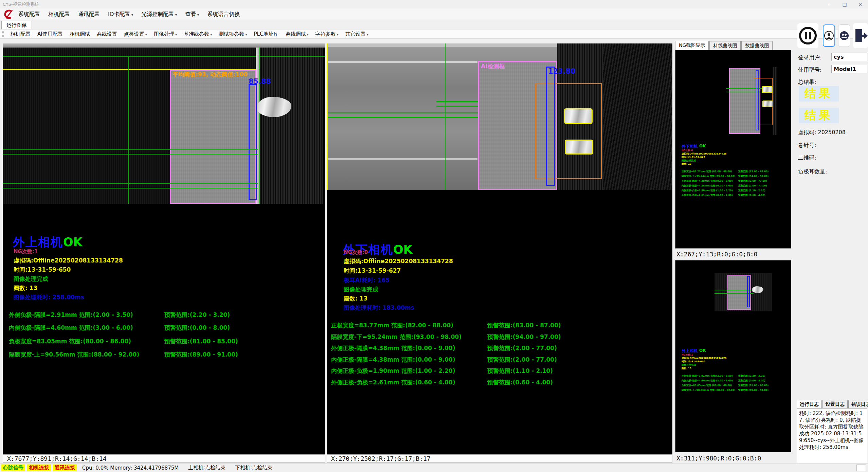 The image size is (868, 472). What do you see at coordinates (861, 36) in the screenshot?
I see `logout-icon` at bounding box center [861, 36].